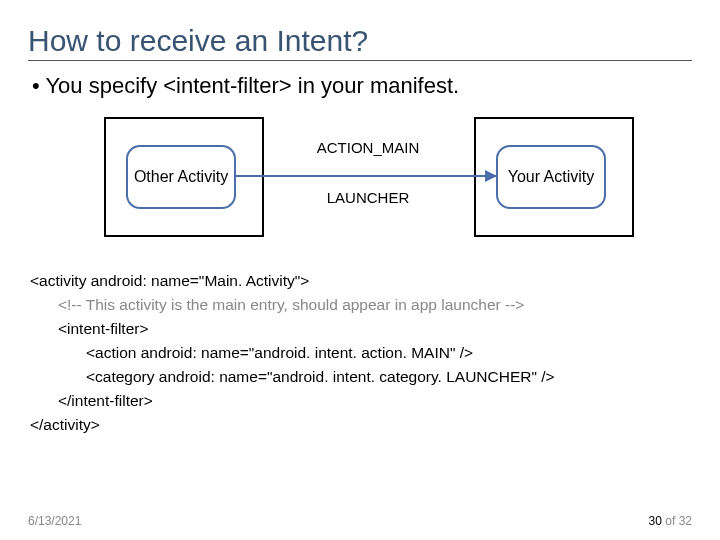 This screenshot has width=720, height=540. Describe the element at coordinates (677, 521) in the screenshot. I see `page-total: of 32` at that location.